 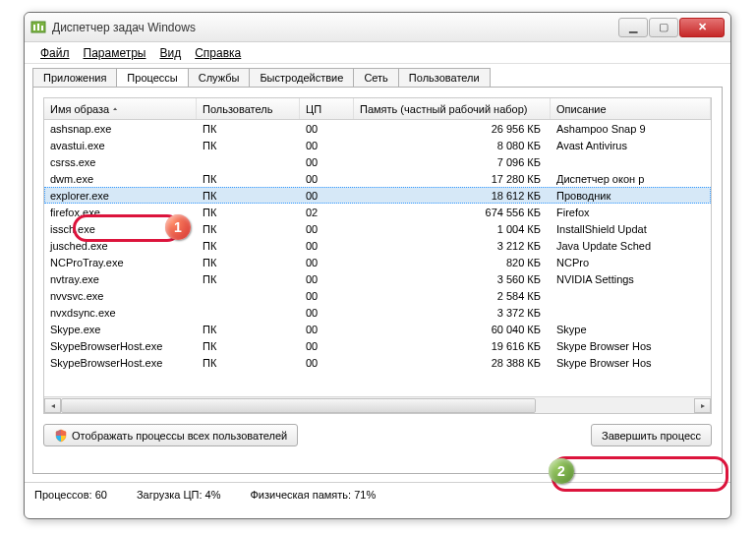 I want to click on table-row: SkypeBrowserHost.exeПК0019 616 КБSkype B…, so click(x=378, y=346).